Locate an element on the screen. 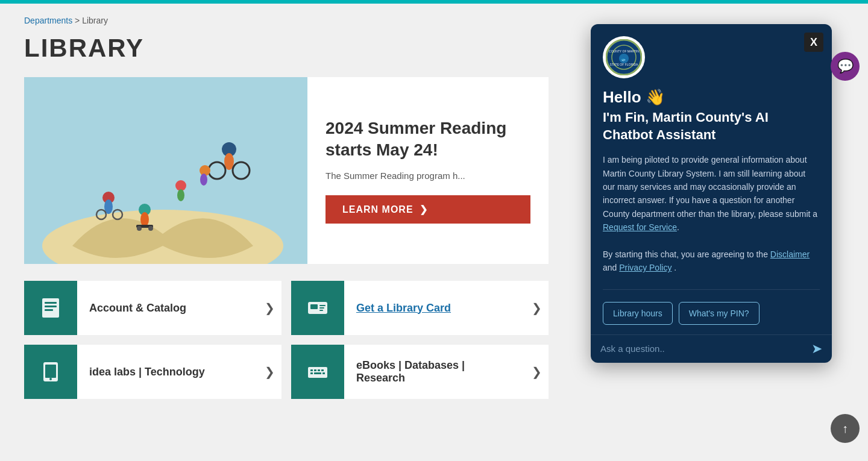 This screenshot has height=461, width=868. library-hours-button: Library hours is located at coordinates (638, 313).